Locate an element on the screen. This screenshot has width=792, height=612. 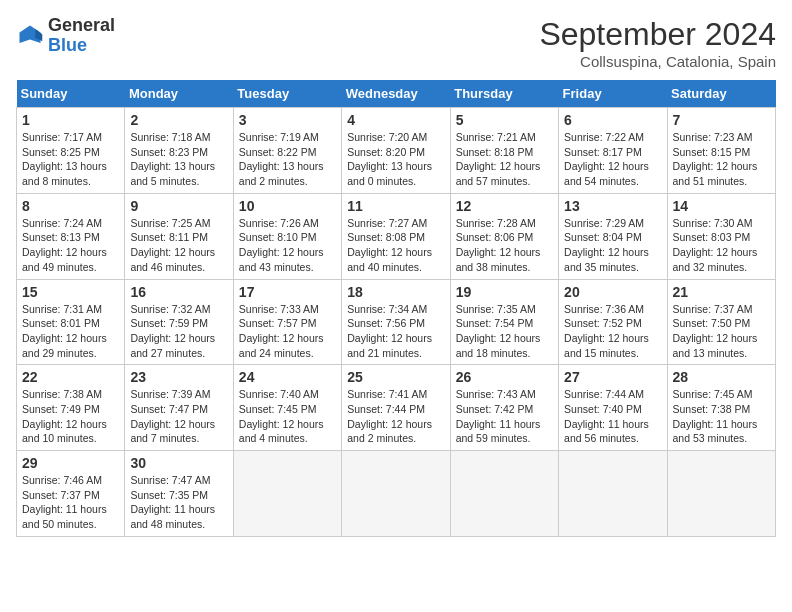
day-detail: Sunrise: 7:46 AM Sunset: 7:37 PM Dayligh… is located at coordinates (70, 502).